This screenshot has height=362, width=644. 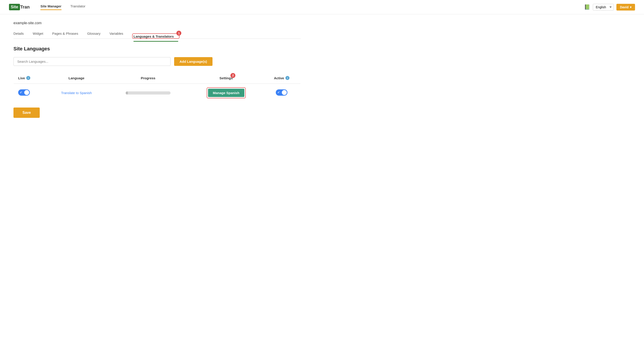 I want to click on user-name: David, so click(x=624, y=7).